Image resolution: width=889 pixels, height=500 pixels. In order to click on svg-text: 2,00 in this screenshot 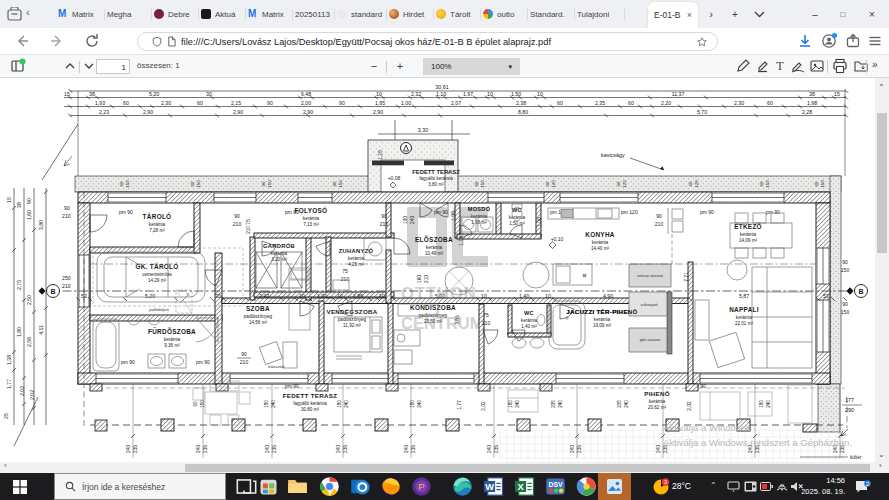, I will do `click(306, 103)`.